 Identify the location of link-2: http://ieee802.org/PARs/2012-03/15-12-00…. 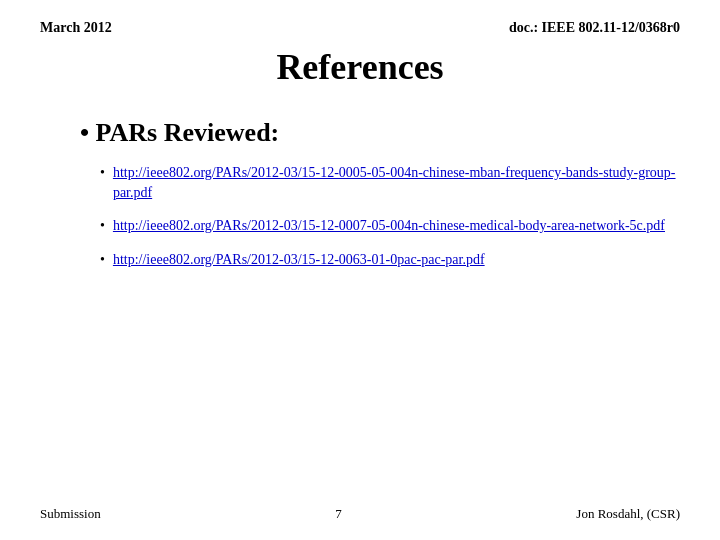
(389, 226).